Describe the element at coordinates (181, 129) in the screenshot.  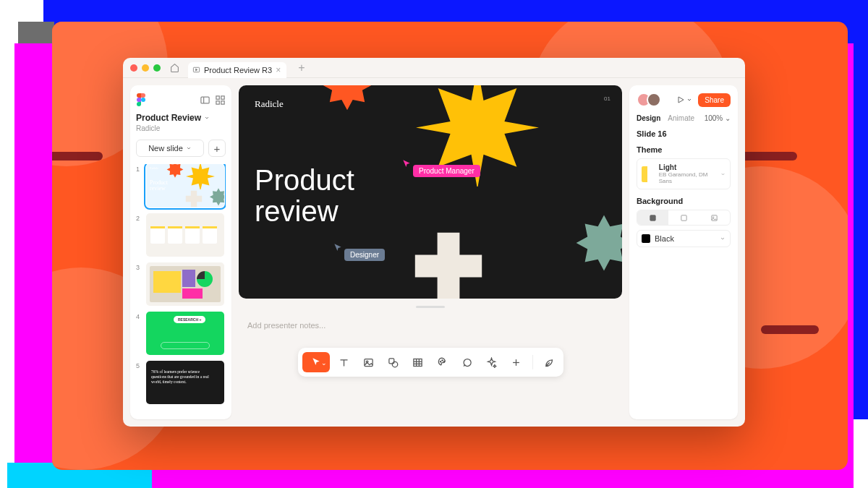
I see `document-subtitle: Radicle` at that location.